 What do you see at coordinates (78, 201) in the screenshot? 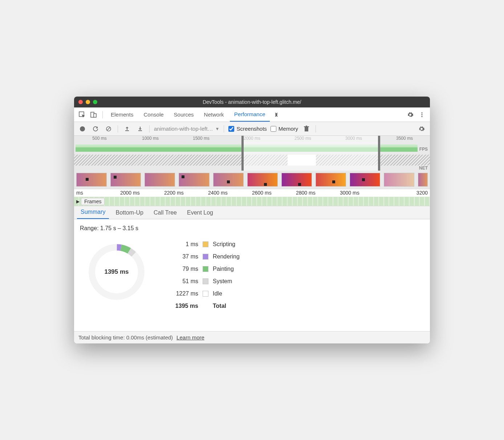
I see `expand-triangle-icon: ▶` at bounding box center [78, 201].